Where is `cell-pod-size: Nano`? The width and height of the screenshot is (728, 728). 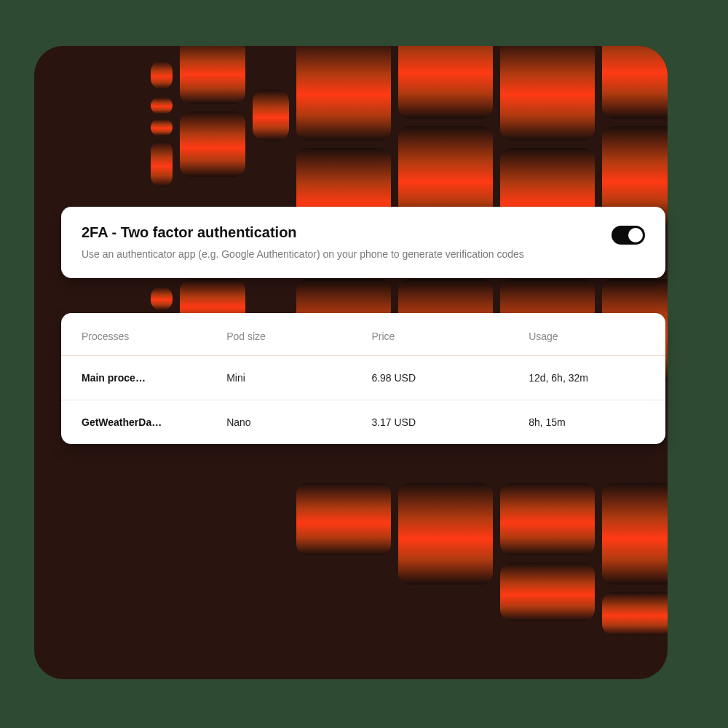
cell-pod-size: Nano is located at coordinates (278, 422).